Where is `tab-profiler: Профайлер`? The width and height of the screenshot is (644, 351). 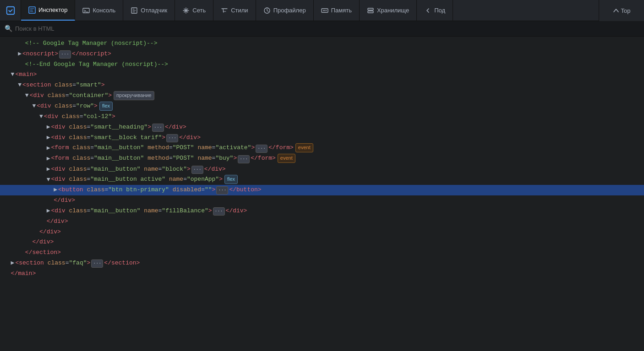
tab-profiler: Профайлер is located at coordinates (285, 10).